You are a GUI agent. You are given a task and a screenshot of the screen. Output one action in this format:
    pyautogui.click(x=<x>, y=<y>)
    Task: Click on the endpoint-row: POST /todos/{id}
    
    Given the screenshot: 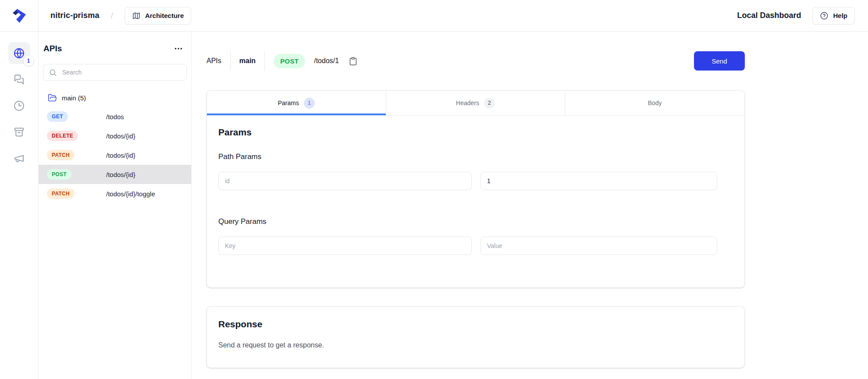 What is the action you would take?
    pyautogui.click(x=115, y=174)
    